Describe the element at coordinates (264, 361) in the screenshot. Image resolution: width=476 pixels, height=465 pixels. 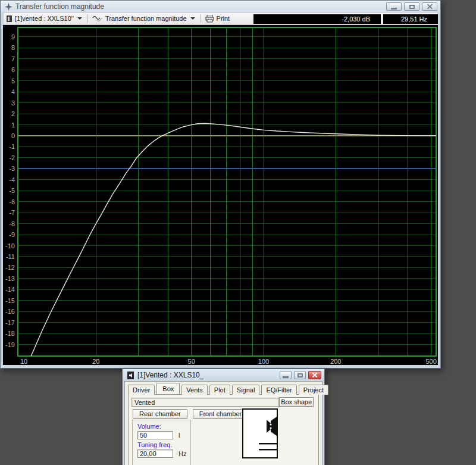
I see `x-axis-tick-label: 100` at that location.